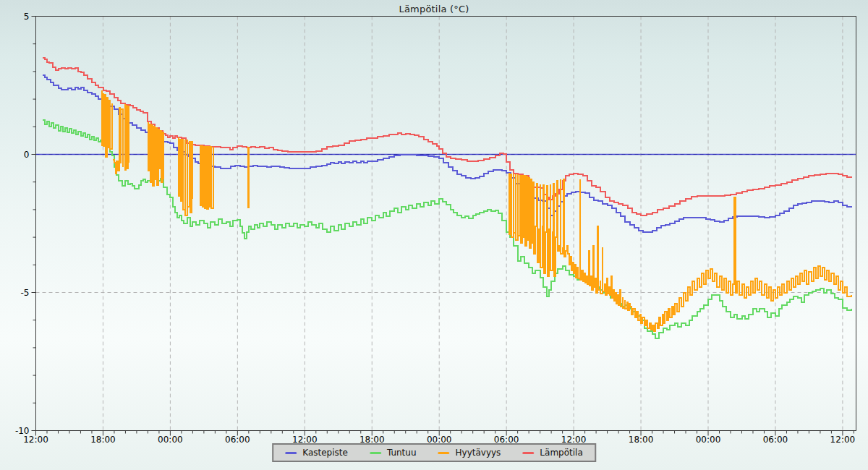 The image size is (868, 470). I want to click on legend-label-hyytavyys: Hyytävyys, so click(479, 453).